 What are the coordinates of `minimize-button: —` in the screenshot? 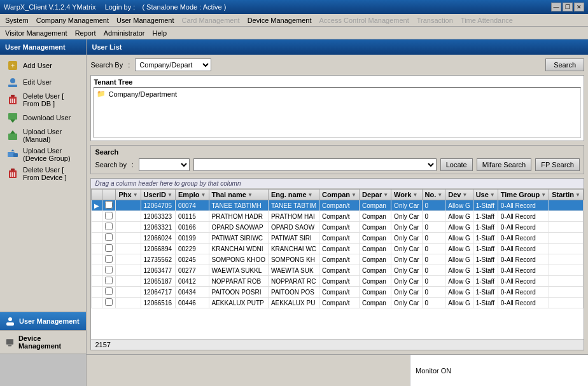 It's located at (556, 7).